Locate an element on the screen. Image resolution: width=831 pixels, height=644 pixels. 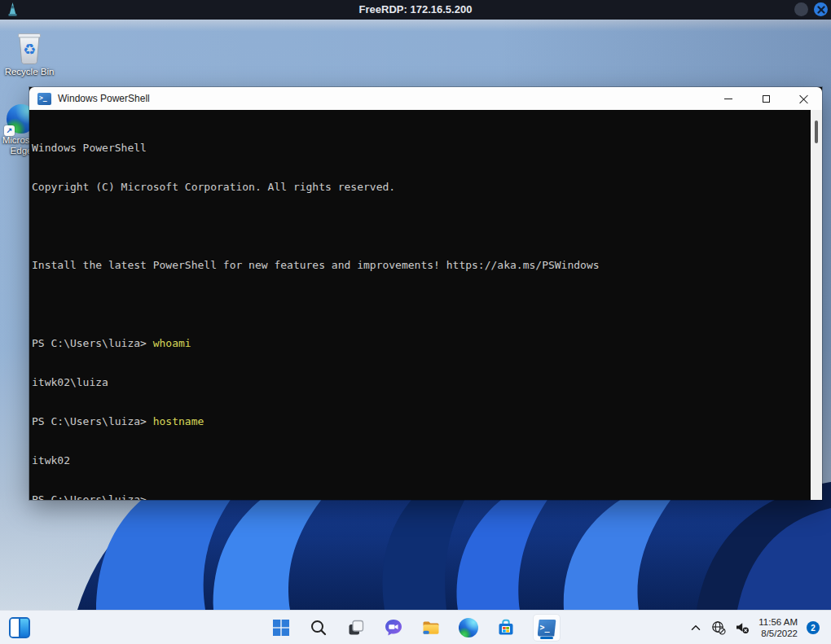
maximize-icon is located at coordinates (766, 99).